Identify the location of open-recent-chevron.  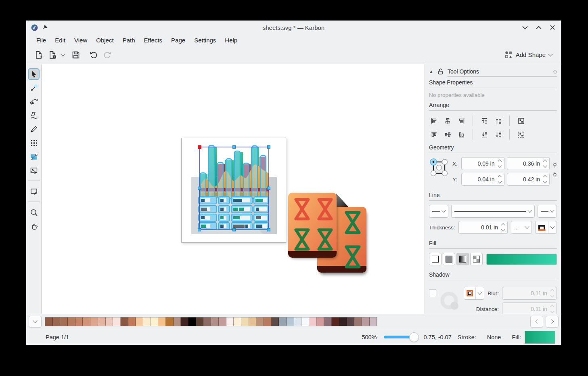
(63, 55).